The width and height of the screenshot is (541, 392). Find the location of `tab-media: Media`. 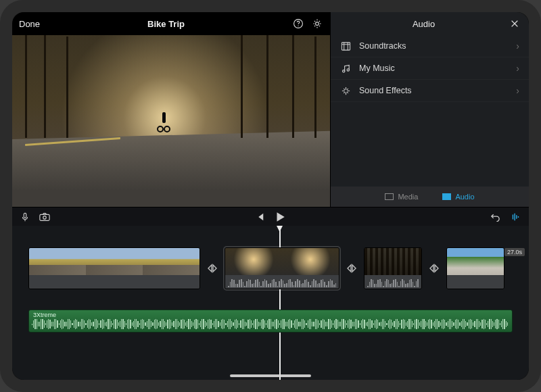

tab-media: Media is located at coordinates (402, 197).